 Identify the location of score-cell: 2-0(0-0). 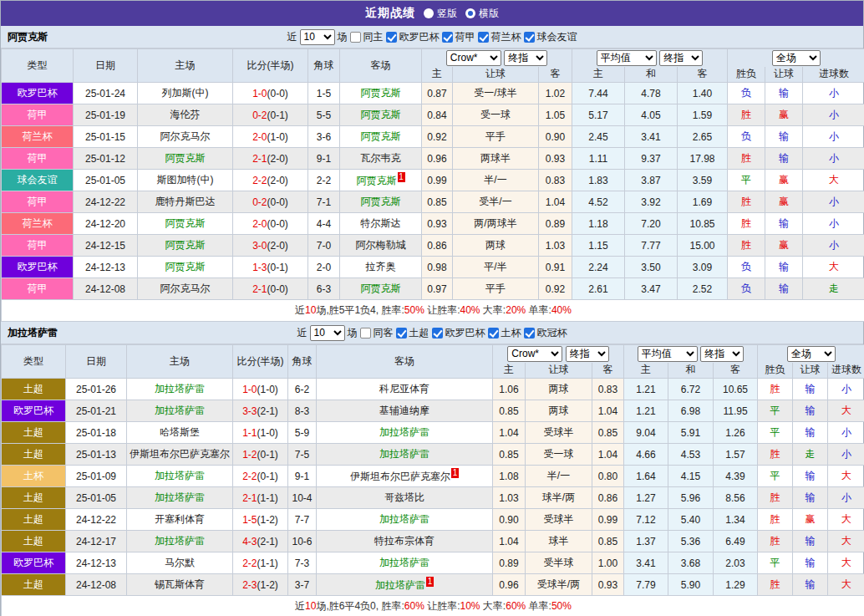
(271, 224).